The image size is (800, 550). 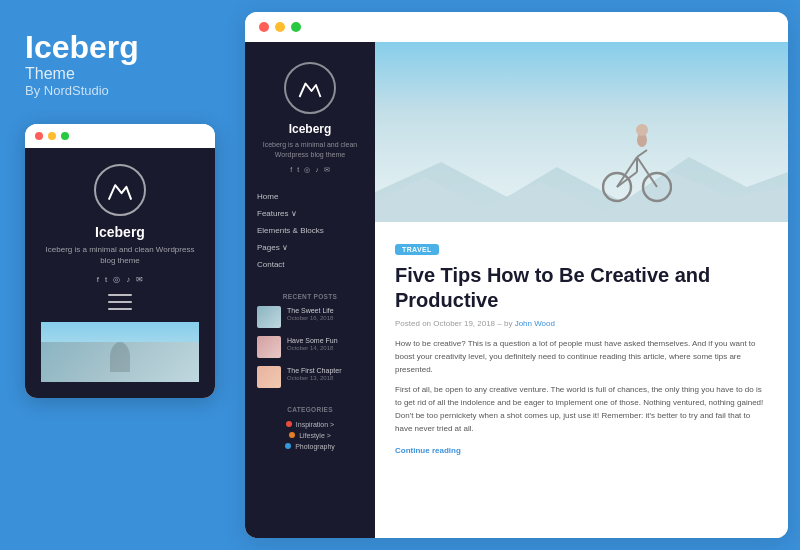 I want to click on browser-minimize-dot, so click(x=280, y=27).